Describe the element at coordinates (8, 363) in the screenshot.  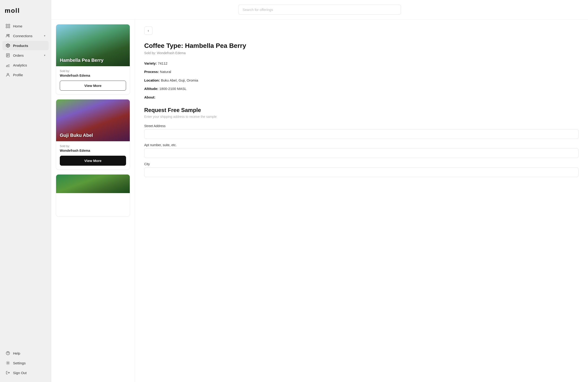
I see `gear-icon` at that location.